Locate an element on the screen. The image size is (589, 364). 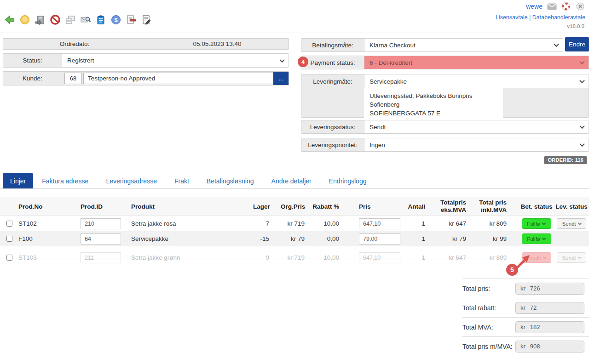
help-lifering-icon is located at coordinates (566, 6).